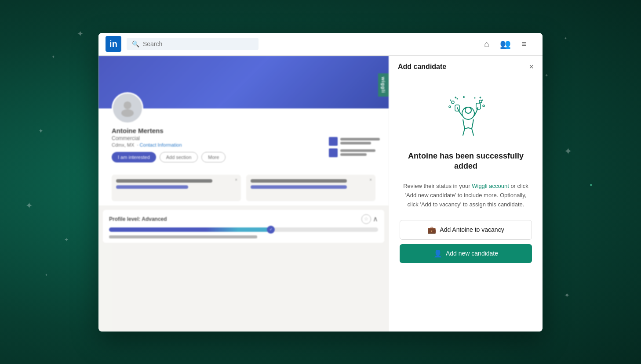 The image size is (641, 364). I want to click on progress-track: ✓, so click(244, 230).